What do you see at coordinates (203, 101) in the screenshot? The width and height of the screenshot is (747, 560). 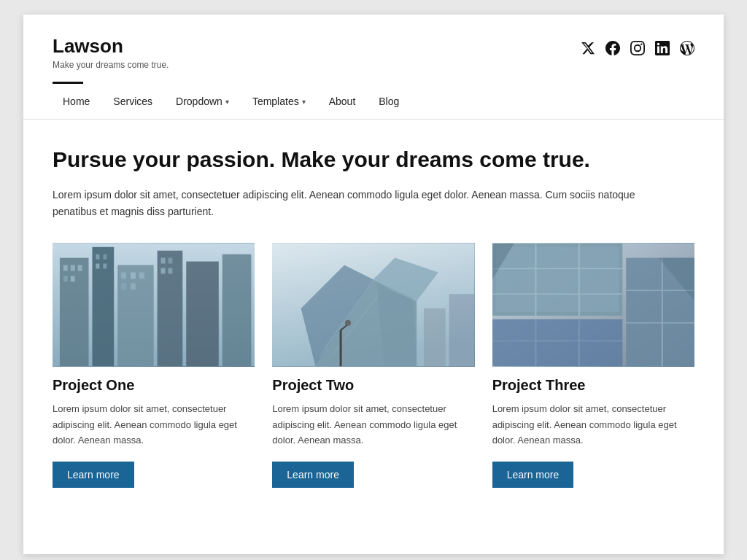 I see `nav-item-dropdown: Dropdown ▾` at bounding box center [203, 101].